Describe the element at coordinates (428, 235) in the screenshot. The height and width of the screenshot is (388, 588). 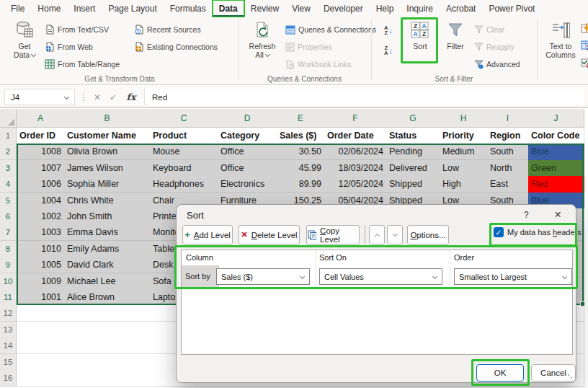
I see `options-button: Options...` at that location.